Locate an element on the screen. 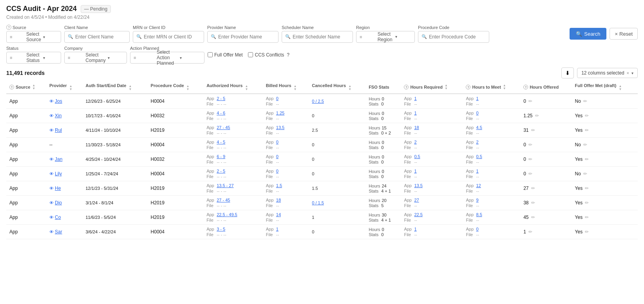 Image resolution: width=644 pixels, height=304 pixels. table-row: App👁Lily1/25/24 - 7/24/24H0004 App2 - 5 … is located at coordinates (322, 174).